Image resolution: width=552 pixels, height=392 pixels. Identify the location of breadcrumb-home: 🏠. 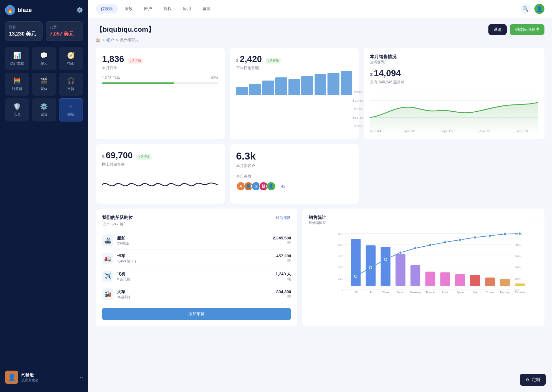
(98, 40).